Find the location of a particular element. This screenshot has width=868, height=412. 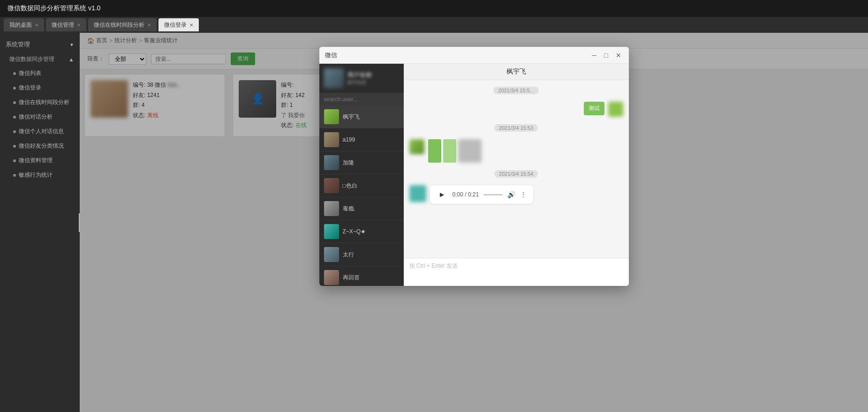

chat-input-hint: 按 Ctrl + Enter 发送 is located at coordinates (434, 266).